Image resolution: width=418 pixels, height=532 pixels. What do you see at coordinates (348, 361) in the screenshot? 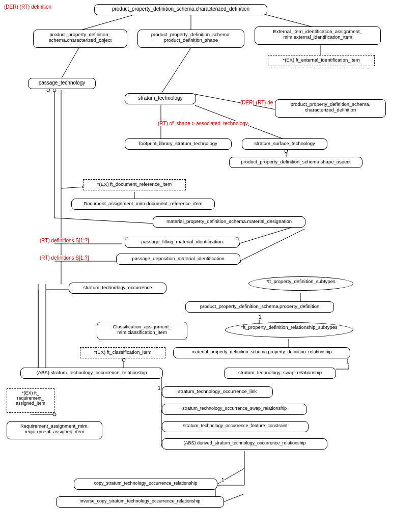
I see `label-1-n22: 1` at bounding box center [348, 361].